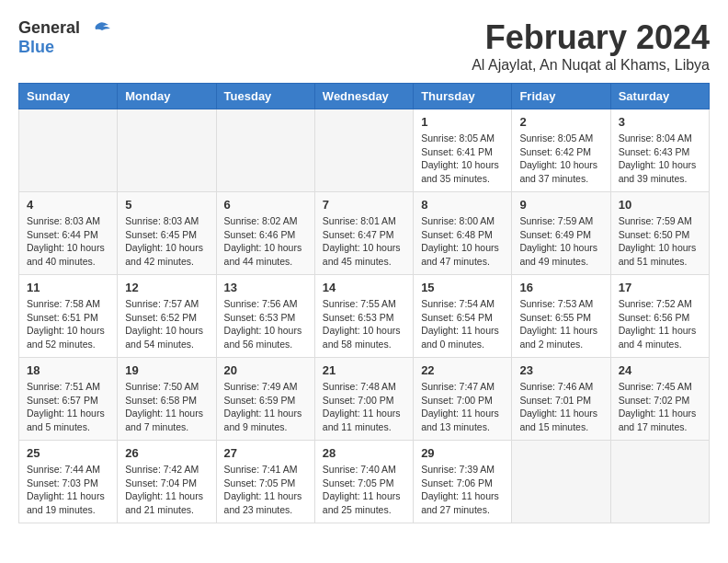 This screenshot has width=728, height=563. What do you see at coordinates (364, 204) in the screenshot?
I see `day-number: 7` at bounding box center [364, 204].